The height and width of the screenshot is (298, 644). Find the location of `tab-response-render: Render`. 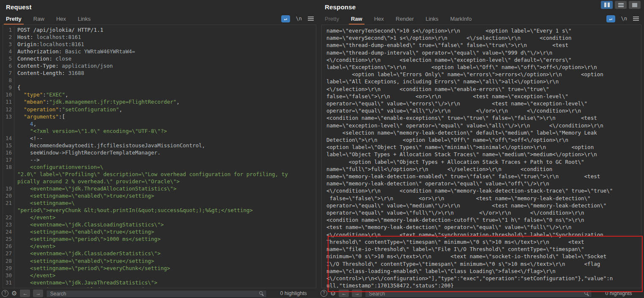

tab-response-render: Render is located at coordinates (405, 19).